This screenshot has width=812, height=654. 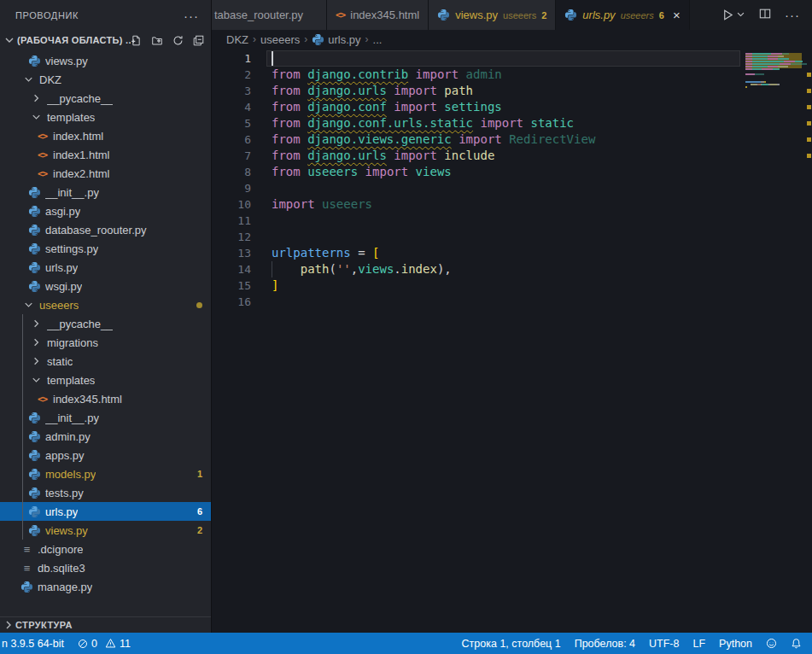 I want to click on outline-section-header: СТРУКТУРА, so click(x=106, y=625).